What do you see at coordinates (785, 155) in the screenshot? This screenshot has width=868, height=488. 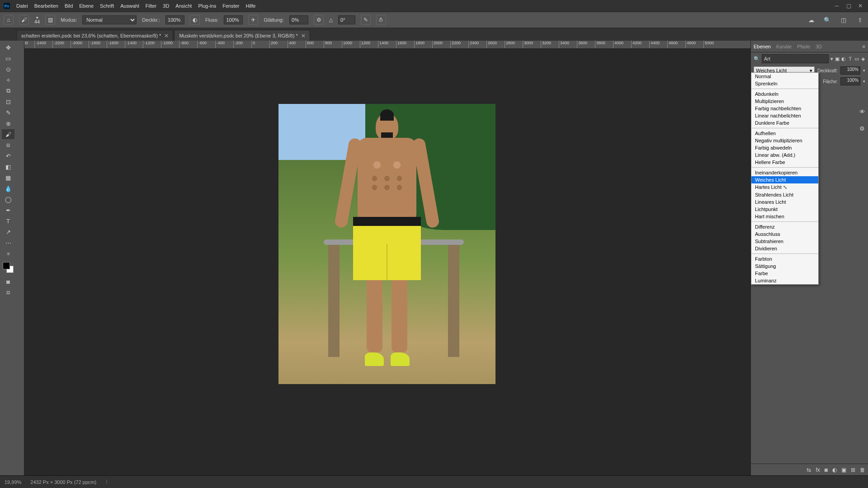 I see `blend-option: Linear abw. (Add.)` at bounding box center [785, 155].